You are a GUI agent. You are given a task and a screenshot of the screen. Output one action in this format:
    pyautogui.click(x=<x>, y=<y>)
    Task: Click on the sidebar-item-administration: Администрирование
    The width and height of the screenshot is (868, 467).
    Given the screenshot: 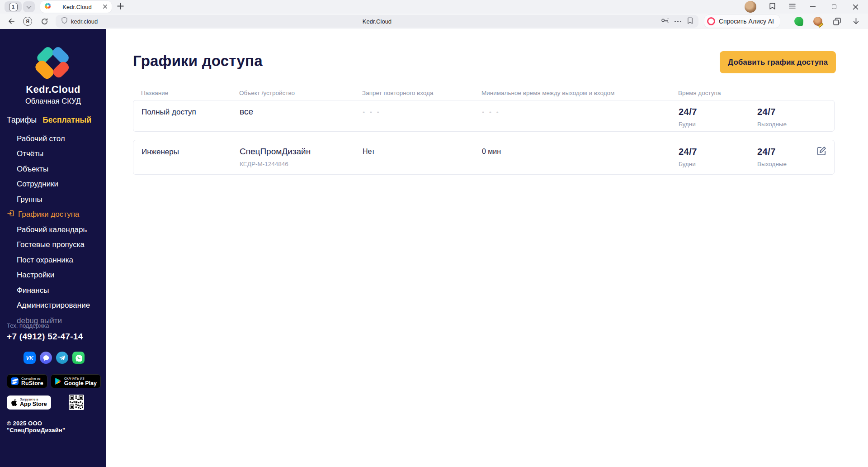 What is the action you would take?
    pyautogui.click(x=53, y=306)
    